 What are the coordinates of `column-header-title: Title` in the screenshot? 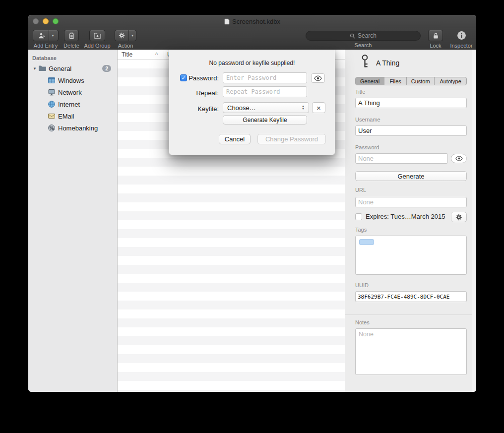 It's located at (127, 55).